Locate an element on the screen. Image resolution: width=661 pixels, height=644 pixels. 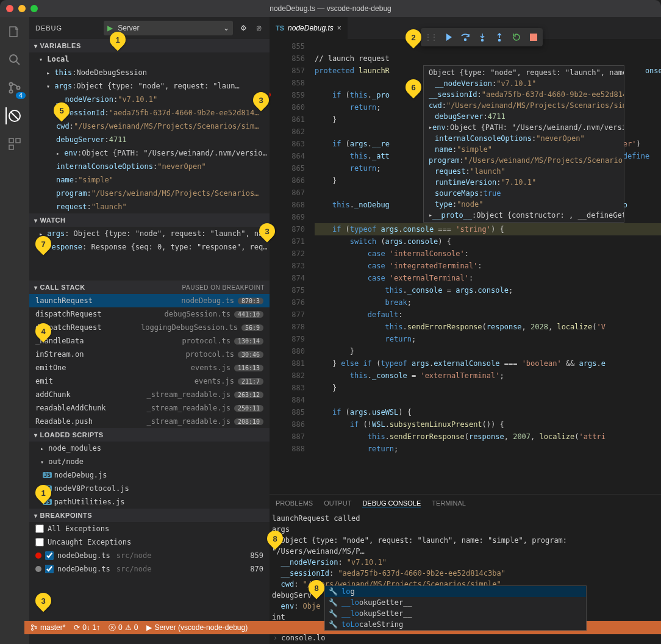
continue-button is located at coordinates (448, 37).